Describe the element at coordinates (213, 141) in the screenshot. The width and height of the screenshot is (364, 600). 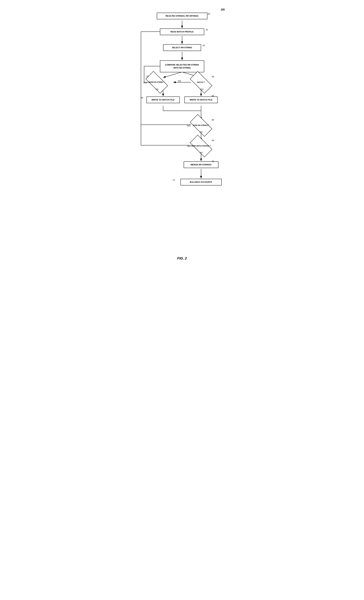
I see `num-68: 68` at that location.